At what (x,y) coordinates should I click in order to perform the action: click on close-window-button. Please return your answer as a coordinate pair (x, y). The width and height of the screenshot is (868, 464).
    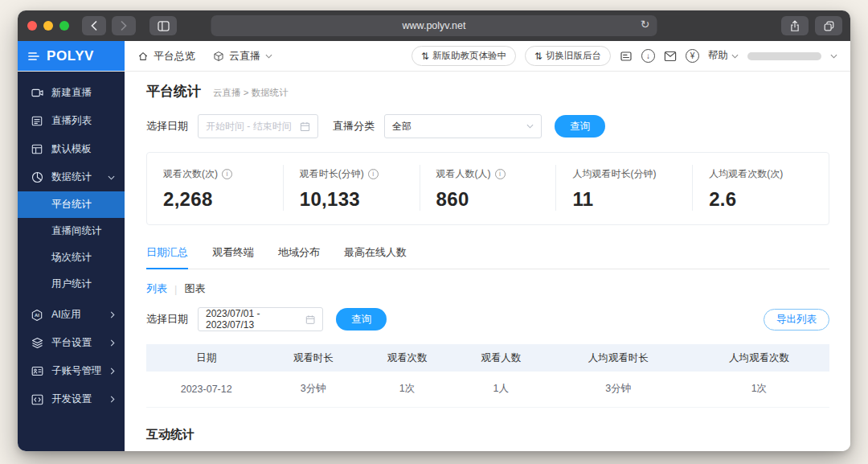
    Looking at the image, I should click on (32, 26).